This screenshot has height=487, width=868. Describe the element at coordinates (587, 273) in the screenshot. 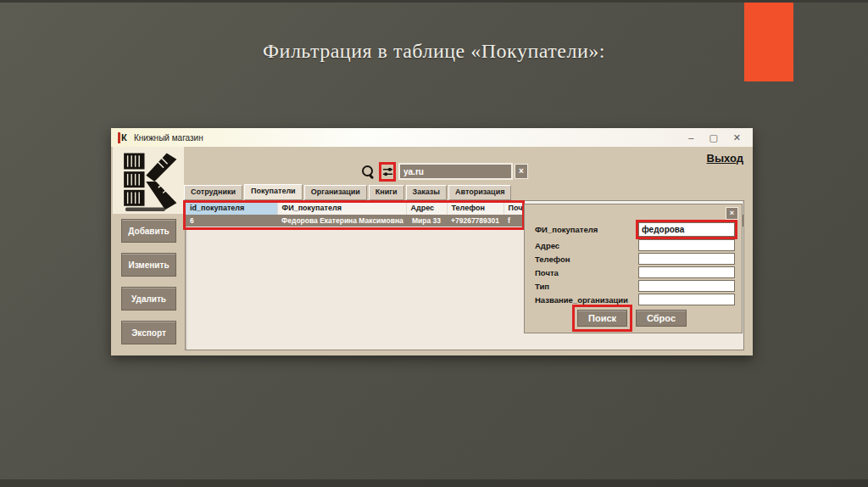

I see `filter-field-label: Почта` at that location.